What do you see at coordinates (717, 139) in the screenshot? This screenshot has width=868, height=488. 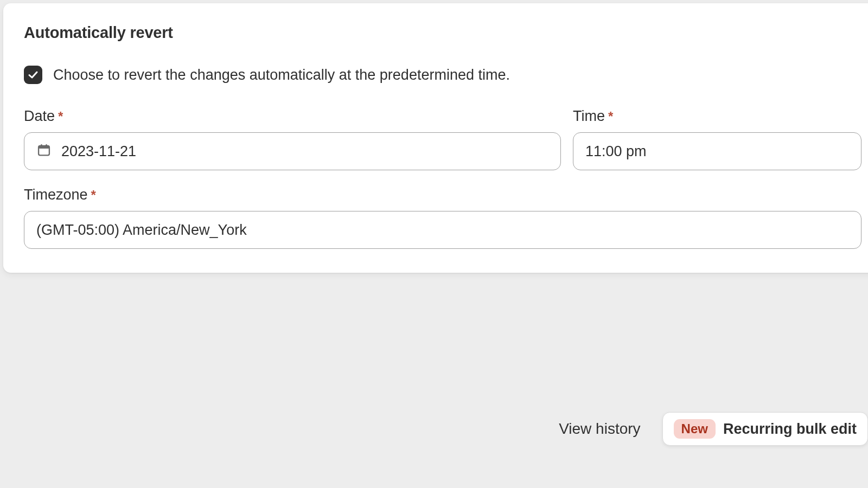 I see `time-field: Time*` at bounding box center [717, 139].